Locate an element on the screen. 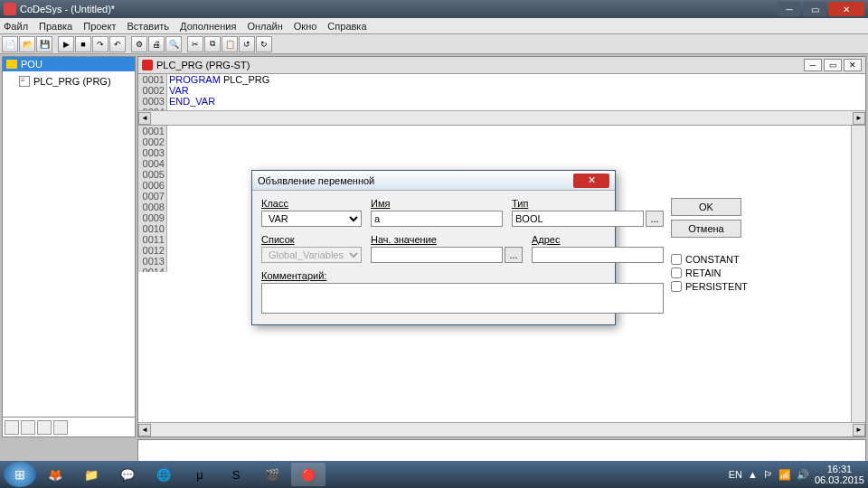 The height and width of the screenshot is (488, 868). dialog-titlebar: Объявление переменной ✕ is located at coordinates (434, 181).